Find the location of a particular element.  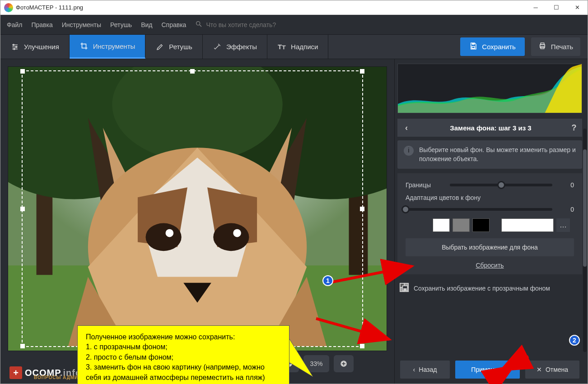

annotation-marker-2: 2 is located at coordinates (574, 340).